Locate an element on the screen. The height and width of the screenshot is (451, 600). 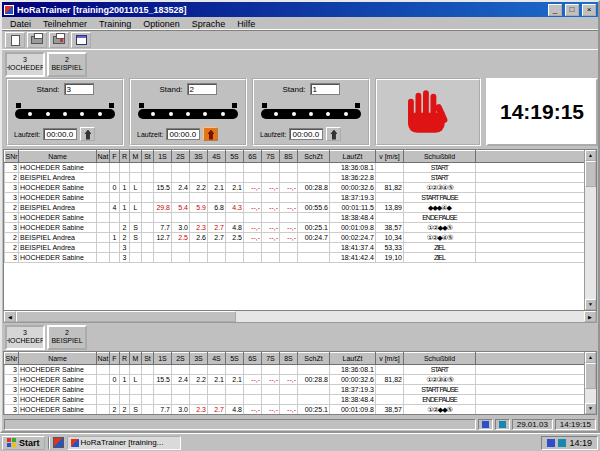
new-document-button is located at coordinates (15, 40).